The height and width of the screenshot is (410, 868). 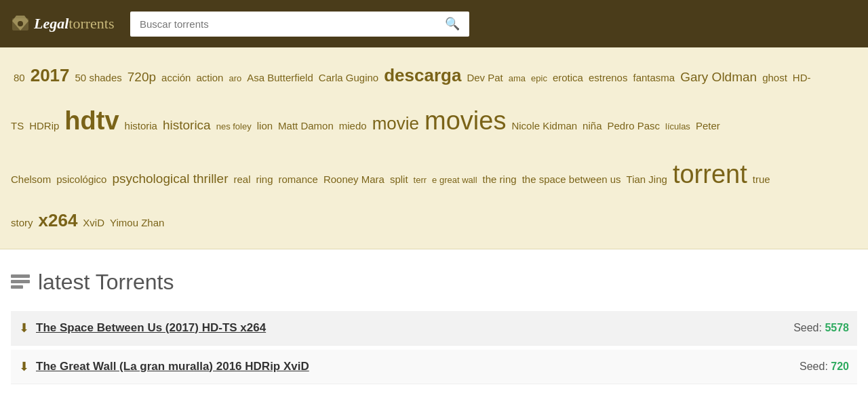 What do you see at coordinates (91, 24) in the screenshot?
I see `logo-torrents: torrents` at bounding box center [91, 24].